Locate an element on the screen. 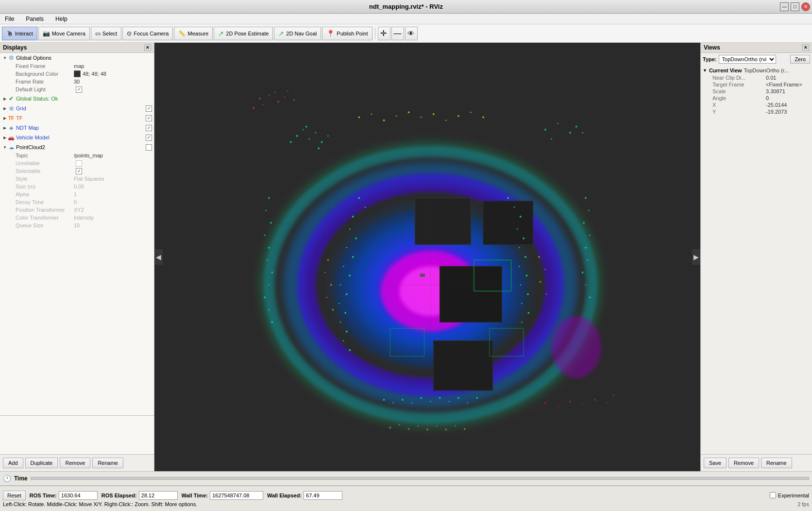 This screenshot has width=812, height=511. pointcloud2-row: ☁ PointCloud2 is located at coordinates (77, 147).